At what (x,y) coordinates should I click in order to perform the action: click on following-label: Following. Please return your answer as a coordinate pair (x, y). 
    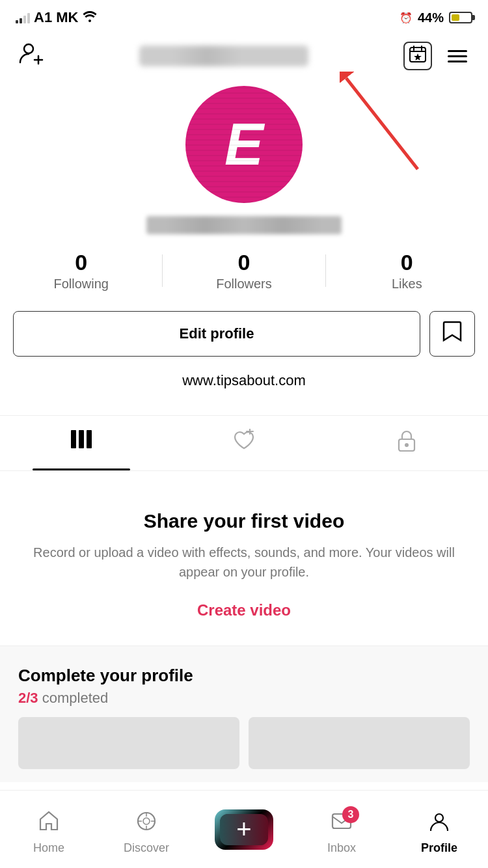
    Looking at the image, I should click on (81, 284).